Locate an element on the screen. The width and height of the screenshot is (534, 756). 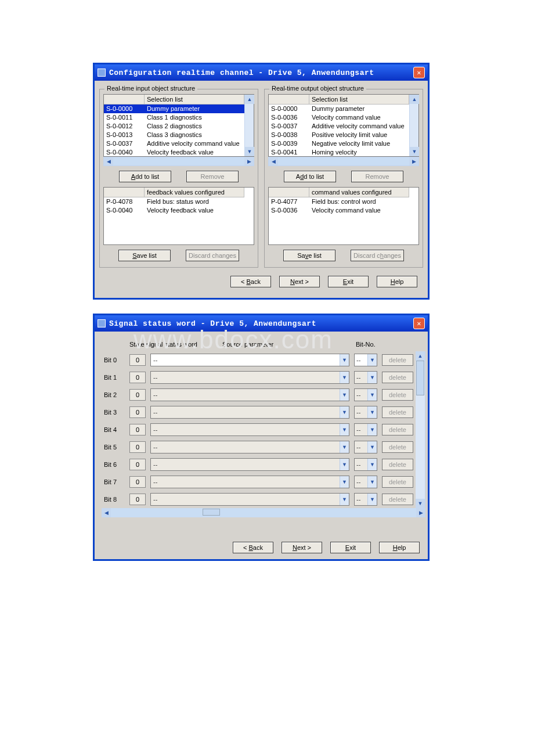
bit-label: Bit 0 is located at coordinates (114, 360).